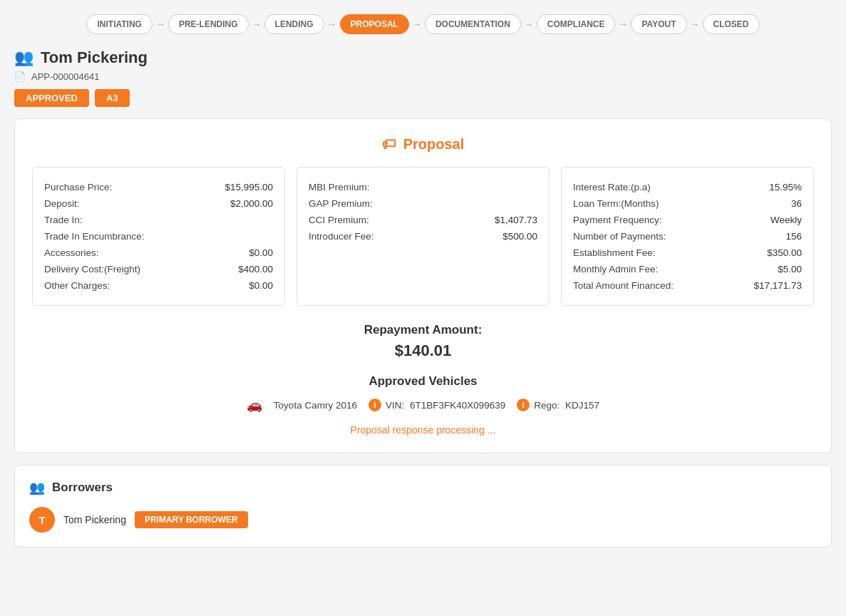 This screenshot has height=616, width=846. Describe the element at coordinates (78, 187) in the screenshot. I see `purchase-price-label: Purchase Price:` at that location.